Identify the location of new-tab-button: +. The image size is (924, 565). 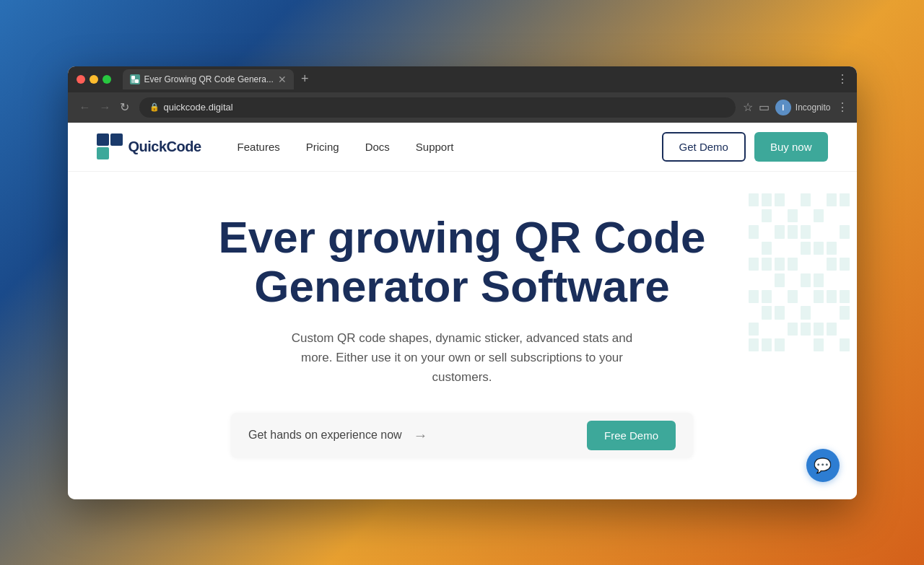
(305, 79).